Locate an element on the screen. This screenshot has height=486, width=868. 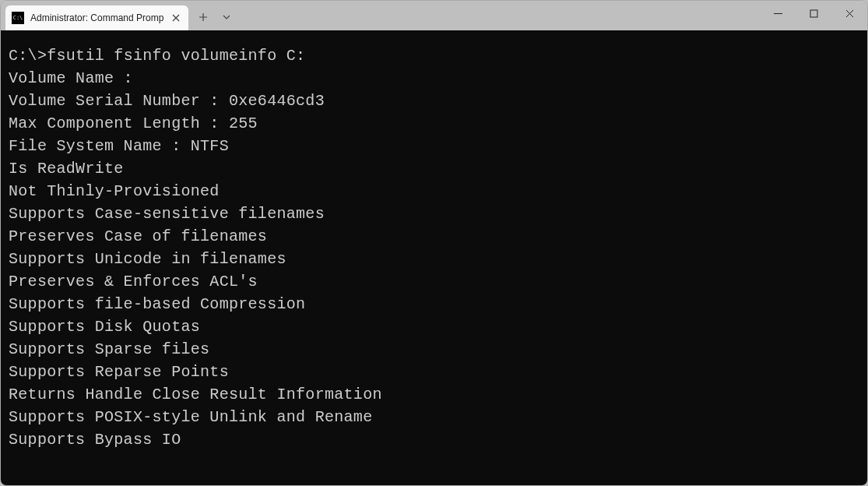
new-tab-button is located at coordinates (203, 17).